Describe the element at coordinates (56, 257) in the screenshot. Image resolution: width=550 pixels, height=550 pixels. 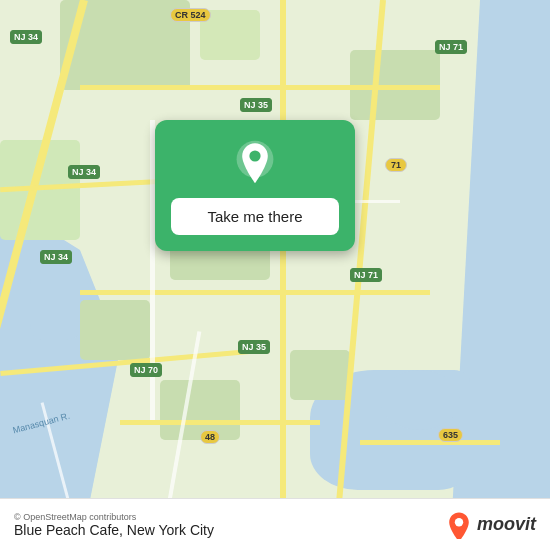
I see `badge-nj34-3: NJ 34` at that location.